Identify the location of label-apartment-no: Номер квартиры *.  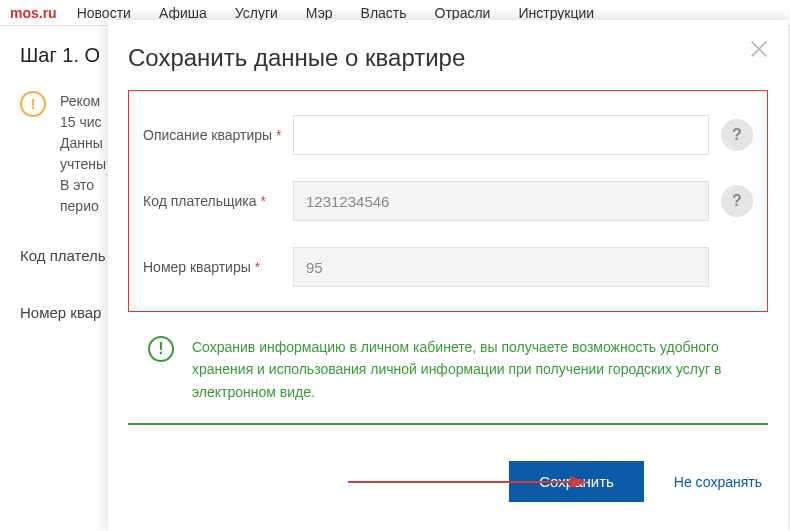
(218, 267).